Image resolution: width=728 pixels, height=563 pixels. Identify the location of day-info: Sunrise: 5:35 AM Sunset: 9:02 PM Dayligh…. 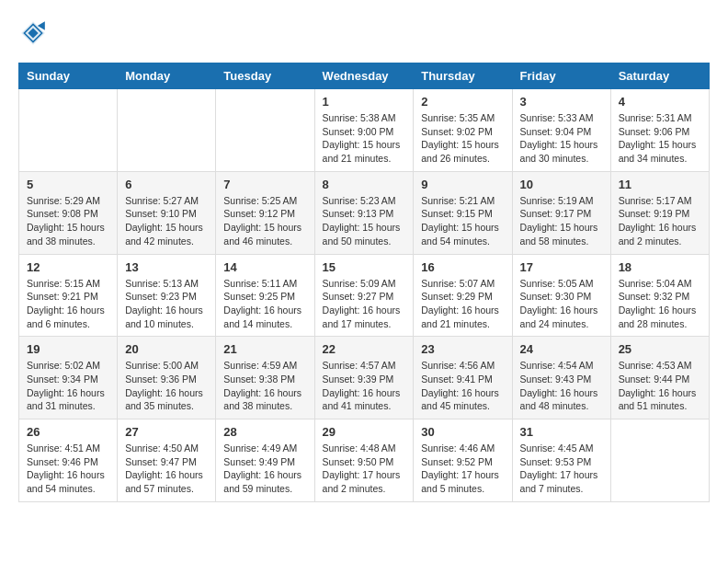
(462, 138).